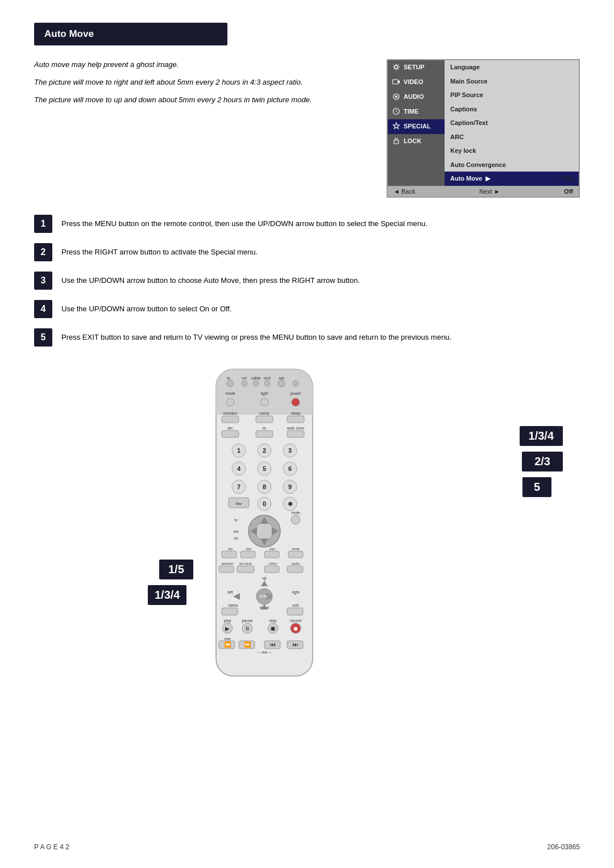 The height and width of the screenshot is (868, 614). Describe the element at coordinates (512, 109) in the screenshot. I see `menu-right-captions: Captions` at that location.